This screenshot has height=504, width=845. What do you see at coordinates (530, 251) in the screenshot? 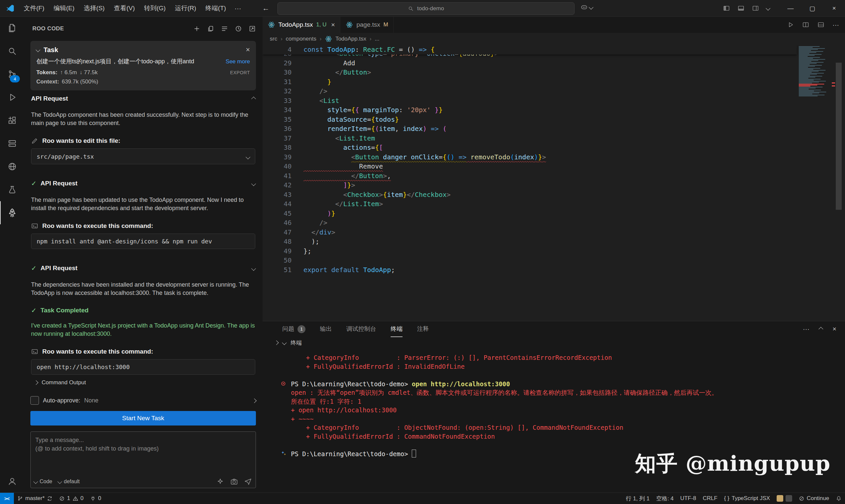
I see `code-line: 49};` at bounding box center [530, 251].